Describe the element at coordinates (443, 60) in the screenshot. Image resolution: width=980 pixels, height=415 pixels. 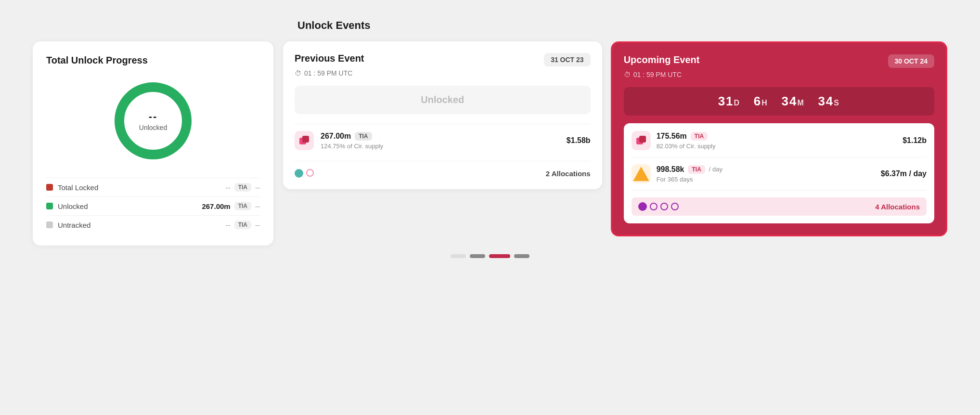
I see `prev-event-header: Previous Event 31 OCT 23` at that location.